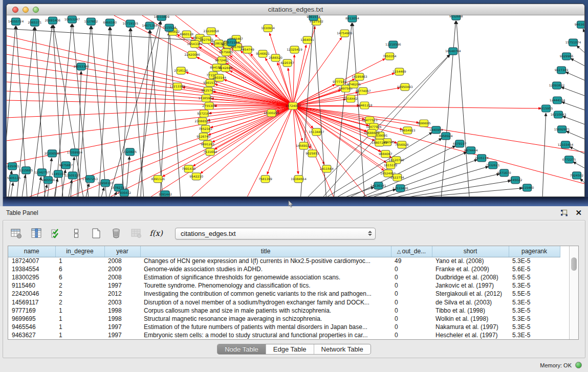  What do you see at coordinates (242, 349) in the screenshot?
I see `tab-node-table: Node Table` at bounding box center [242, 349].